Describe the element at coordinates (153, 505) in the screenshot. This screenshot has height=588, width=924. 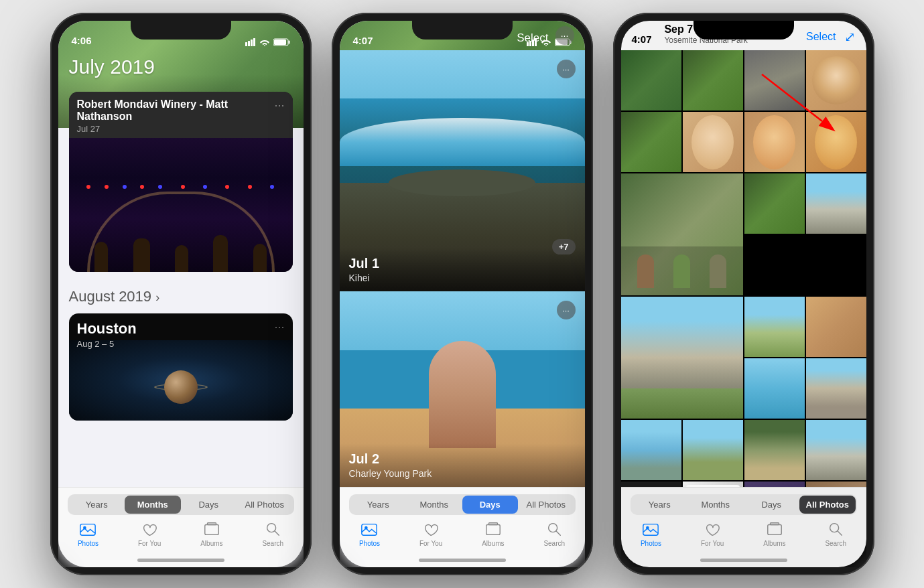
I see `segment-months-1: Months` at that location.